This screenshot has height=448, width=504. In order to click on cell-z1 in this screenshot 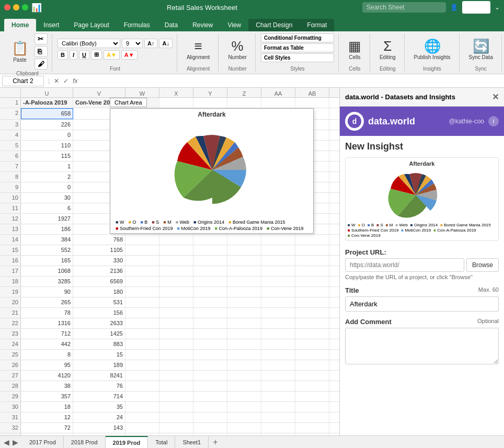, I will do `click(245, 102)`.